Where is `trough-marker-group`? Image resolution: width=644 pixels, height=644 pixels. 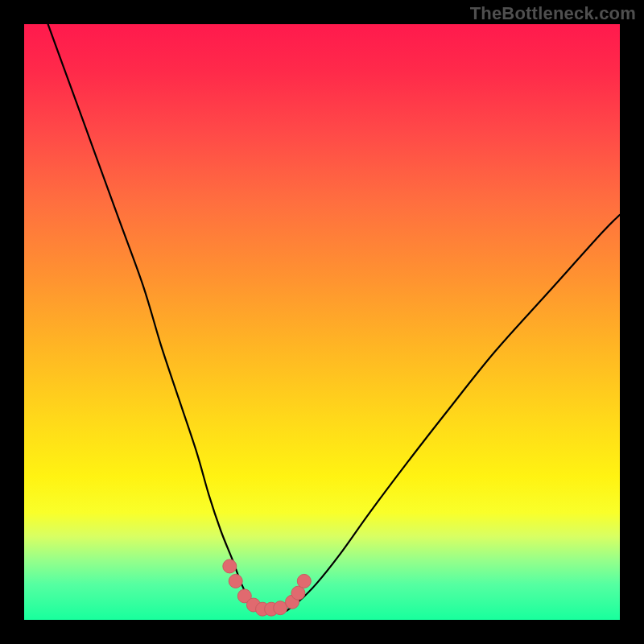 trough-marker-group is located at coordinates (267, 588).